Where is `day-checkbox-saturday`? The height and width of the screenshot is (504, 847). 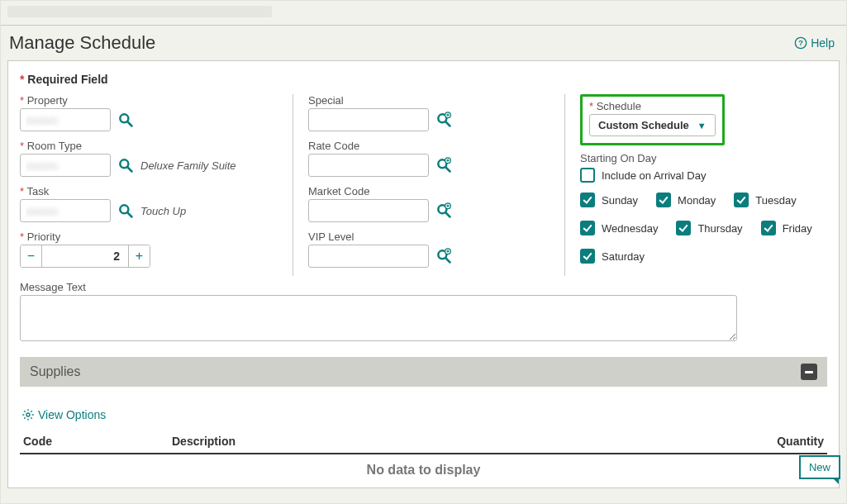
day-checkbox-saturday is located at coordinates (588, 256).